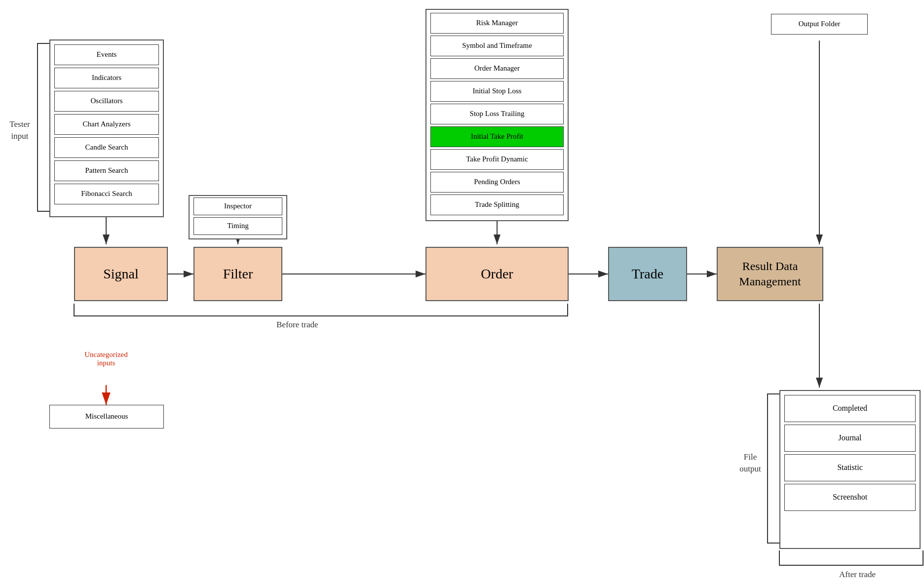 This screenshot has width=924, height=585. Describe the element at coordinates (238, 226) in the screenshot. I see `box-timing: Timing` at that location.